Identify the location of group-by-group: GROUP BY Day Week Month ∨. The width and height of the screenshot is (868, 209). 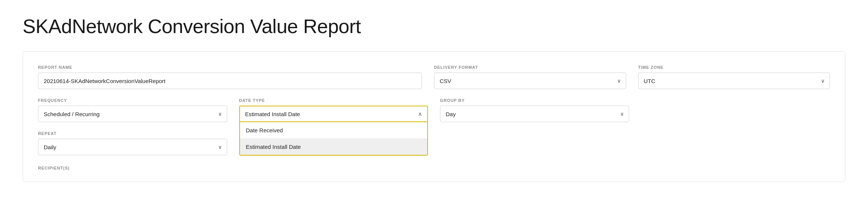
(535, 110).